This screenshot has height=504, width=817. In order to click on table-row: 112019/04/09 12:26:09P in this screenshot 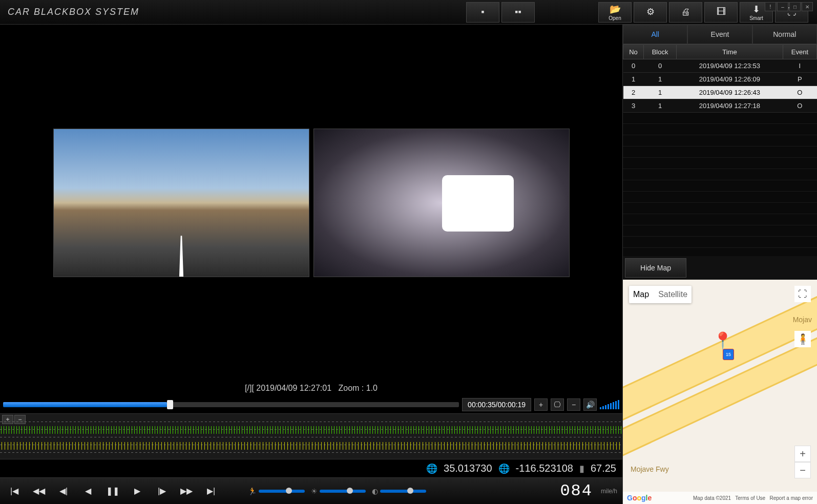, I will do `click(720, 79)`.